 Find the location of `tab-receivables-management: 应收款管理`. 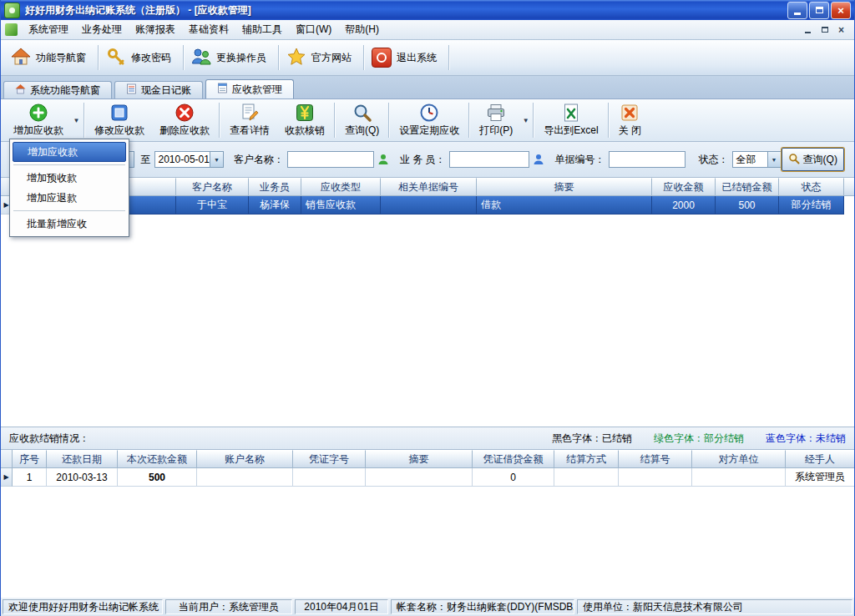

tab-receivables-management: 应收款管理 is located at coordinates (250, 88).